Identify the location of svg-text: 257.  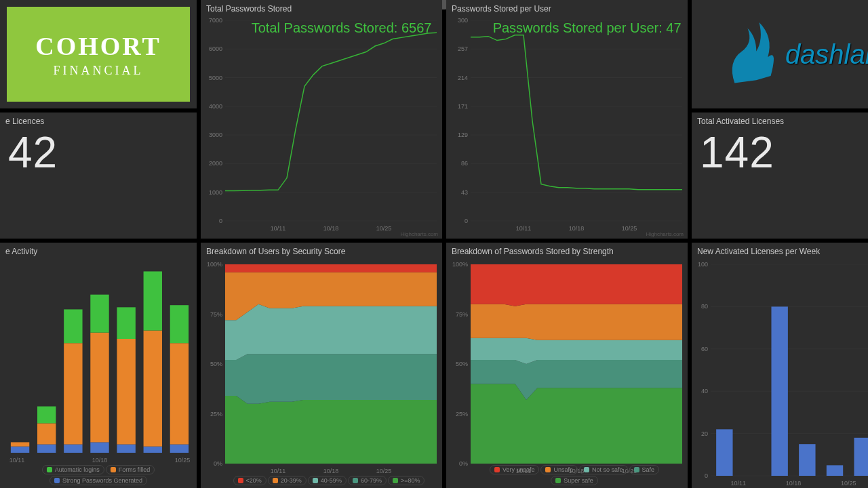
(462, 49).